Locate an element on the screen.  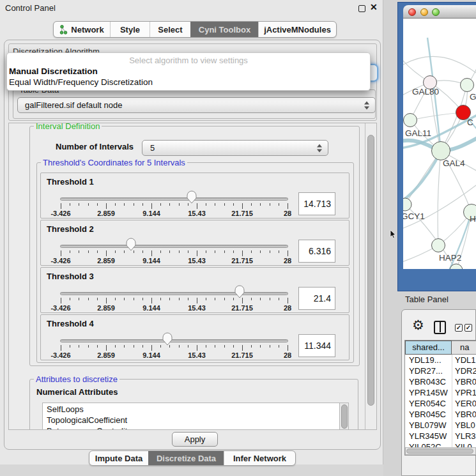
table-row-cell-shared-name: YDL19... is located at coordinates (426, 360).